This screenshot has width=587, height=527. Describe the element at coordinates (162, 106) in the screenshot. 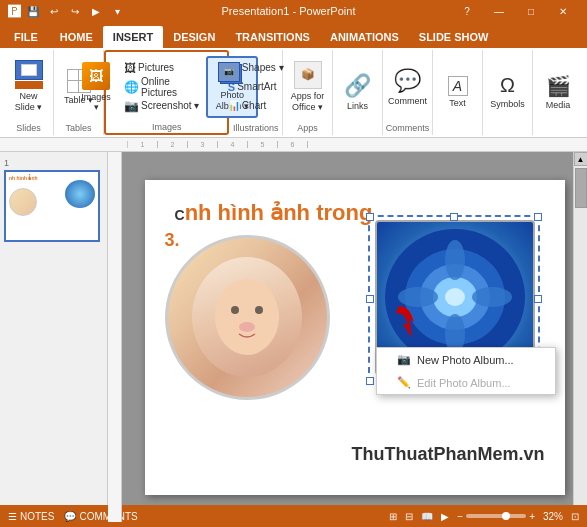

I see `screenshot-button: 📷 Screenshot ▾` at that location.